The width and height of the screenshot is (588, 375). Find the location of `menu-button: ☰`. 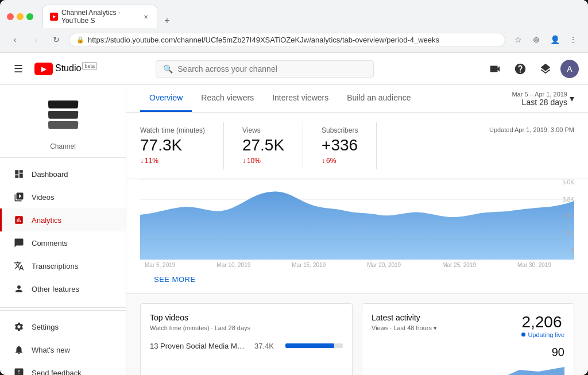

menu-button: ☰ is located at coordinates (18, 69).